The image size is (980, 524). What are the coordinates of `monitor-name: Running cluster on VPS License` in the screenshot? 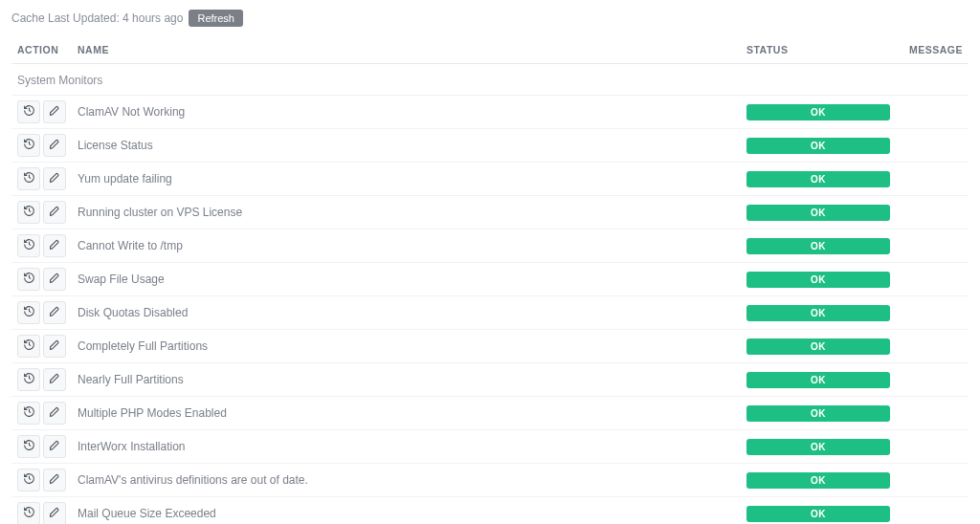 It's located at (406, 212).